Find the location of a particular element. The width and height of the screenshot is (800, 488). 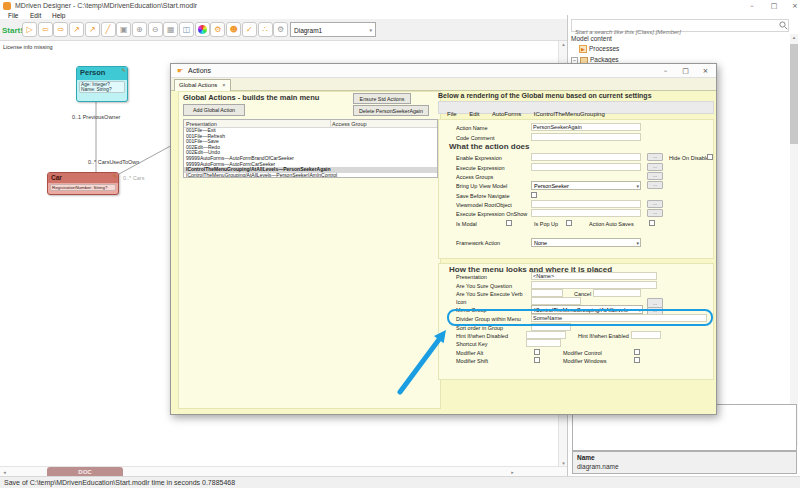

modifier-alt-checkbox is located at coordinates (537, 352).